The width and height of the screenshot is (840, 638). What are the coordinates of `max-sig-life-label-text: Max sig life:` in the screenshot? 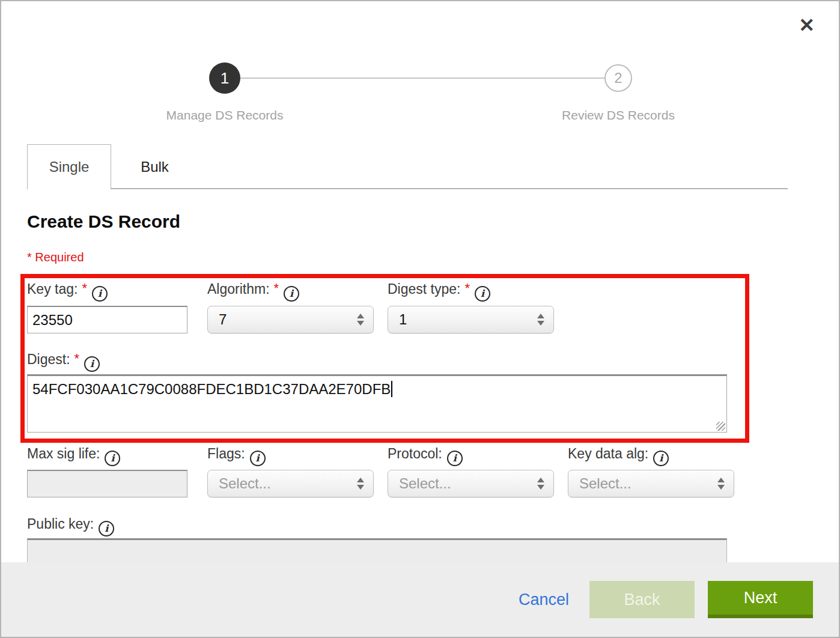 It's located at (64, 454).